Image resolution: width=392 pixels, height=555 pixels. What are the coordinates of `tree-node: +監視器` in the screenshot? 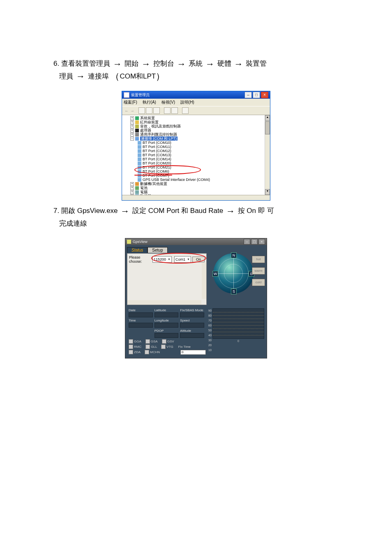 It's located at (196, 194).